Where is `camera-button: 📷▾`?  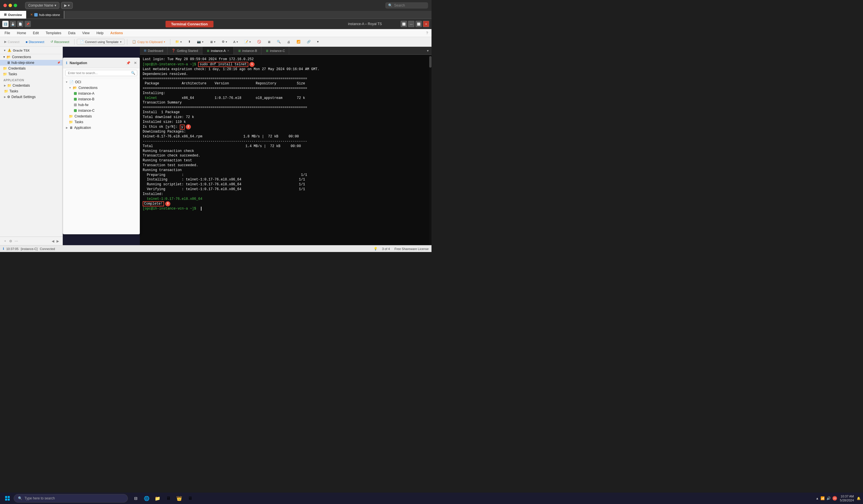
camera-button: 📷▾ is located at coordinates (200, 42).